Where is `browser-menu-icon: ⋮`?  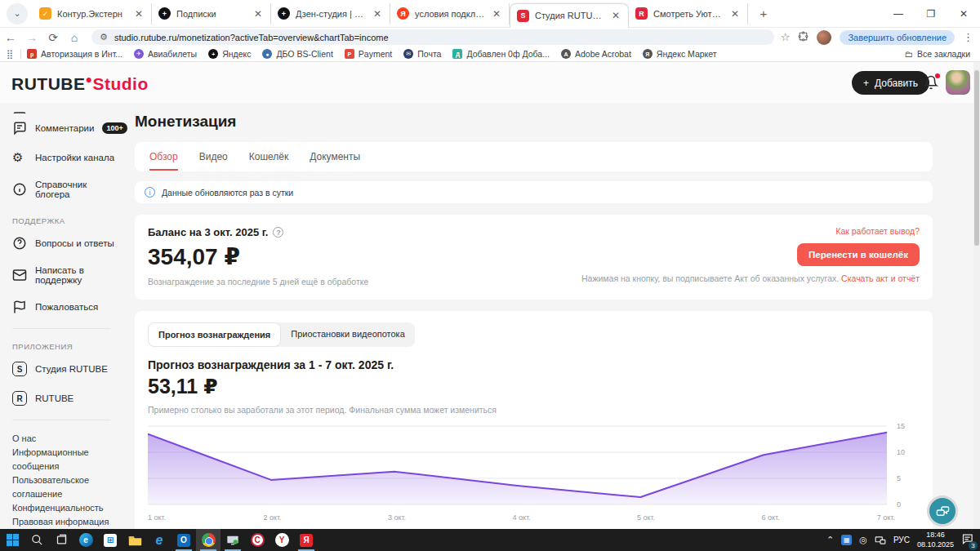
browser-menu-icon: ⋮ is located at coordinates (969, 38).